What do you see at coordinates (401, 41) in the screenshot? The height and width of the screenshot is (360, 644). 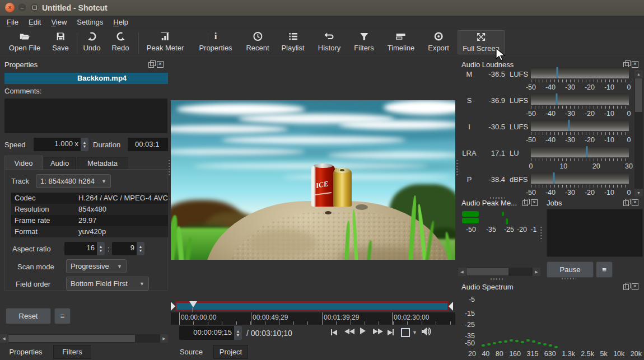 I see `toolbar-timeline-button: Timeline` at bounding box center [401, 41].